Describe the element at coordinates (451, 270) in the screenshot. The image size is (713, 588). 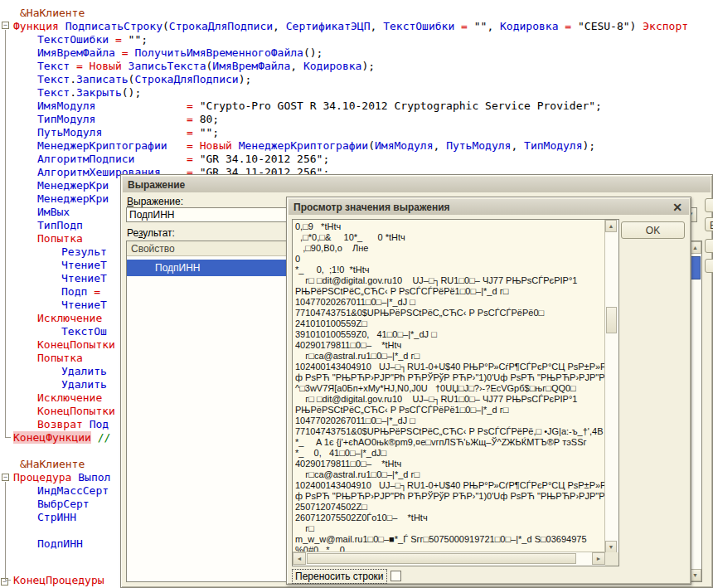
I see `value-line: *_ 0, ;1!0 *tHtч` at that location.